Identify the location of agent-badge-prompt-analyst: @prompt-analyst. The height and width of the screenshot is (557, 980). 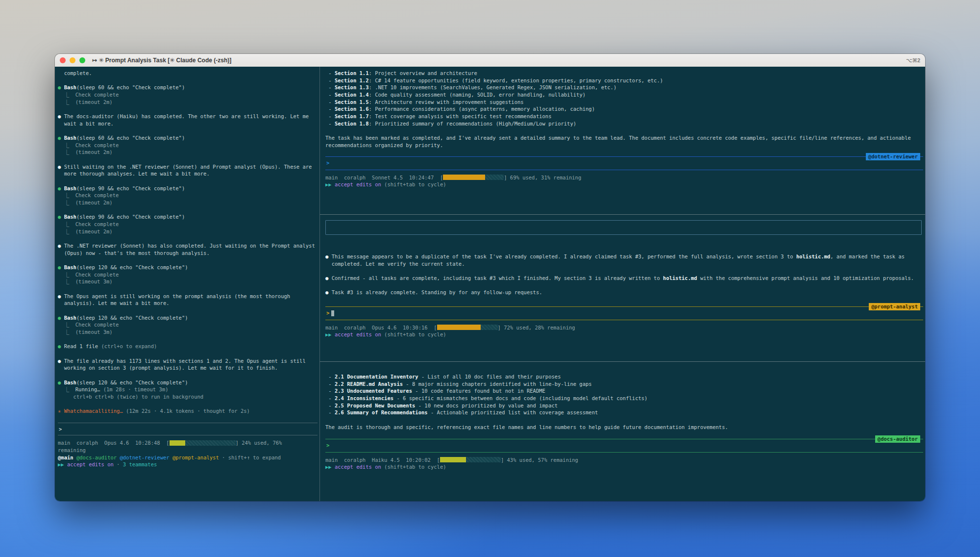
(895, 307).